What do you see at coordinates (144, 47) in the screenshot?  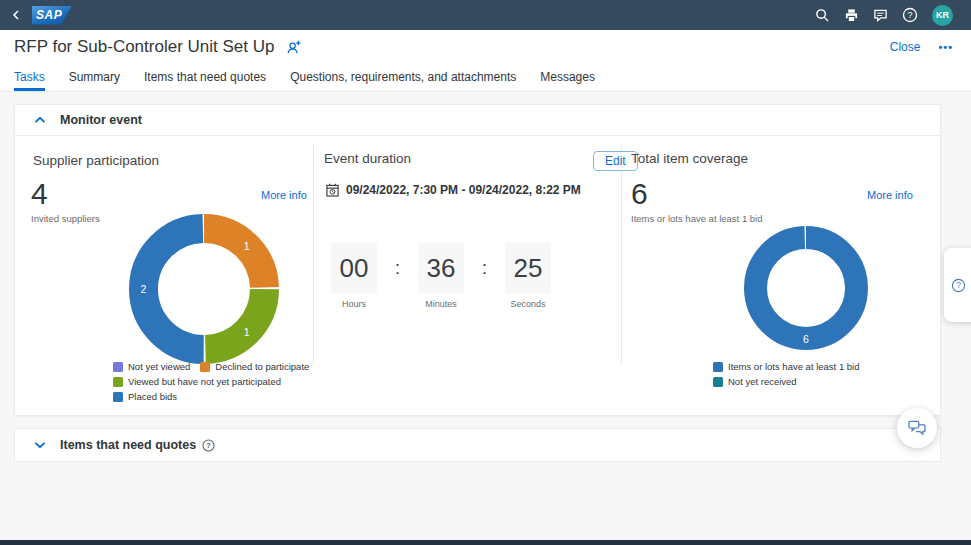 I see `page-title: RFP for Sub-Controler Unit Set Up` at bounding box center [144, 47].